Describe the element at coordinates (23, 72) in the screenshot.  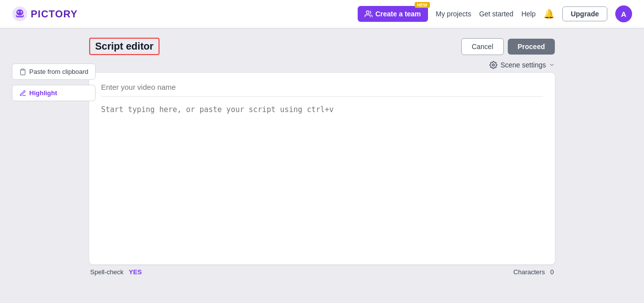
I see `clipboard-icon` at that location.